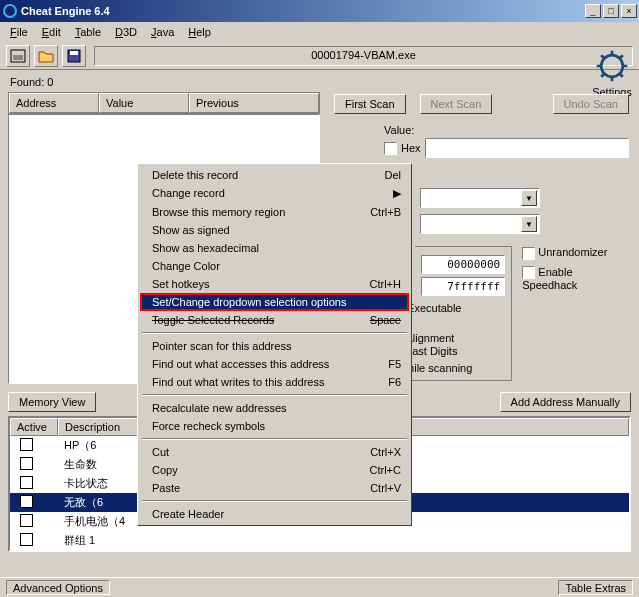 The width and height of the screenshot is (639, 597). What do you see at coordinates (274, 452) in the screenshot?
I see `ctx-cut: CutCtrl+X` at bounding box center [274, 452].